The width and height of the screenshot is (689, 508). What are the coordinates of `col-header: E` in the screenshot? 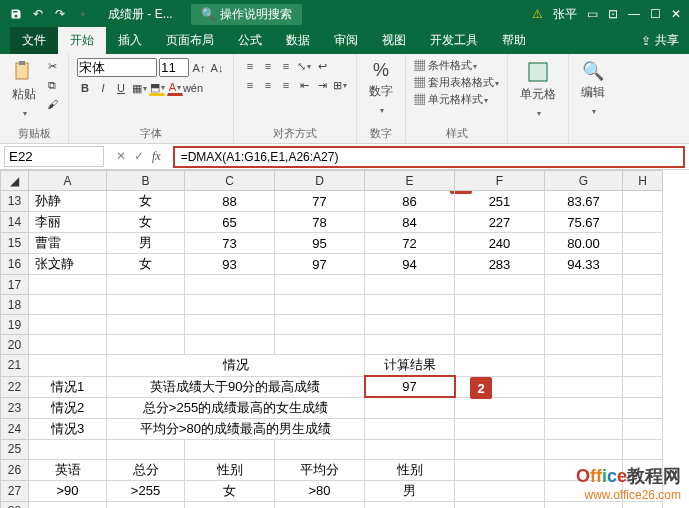 It's located at (410, 181).